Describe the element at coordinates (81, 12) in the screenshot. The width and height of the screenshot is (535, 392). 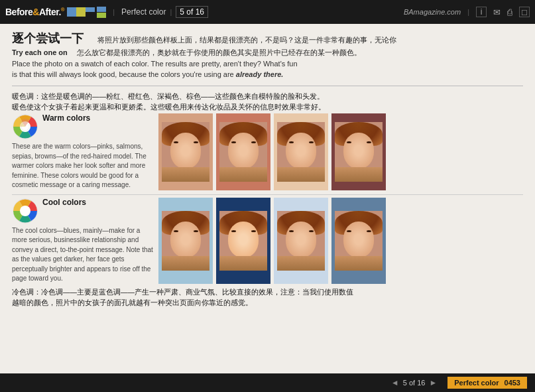
I see `color-block-yellow` at that location.